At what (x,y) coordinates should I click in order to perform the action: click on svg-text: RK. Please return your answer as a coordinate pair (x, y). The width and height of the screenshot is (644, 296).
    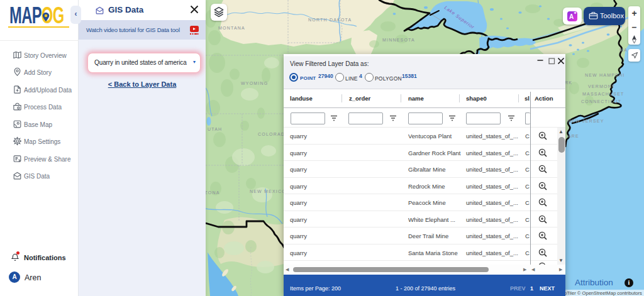
    Looking at the image, I should click on (569, 83).